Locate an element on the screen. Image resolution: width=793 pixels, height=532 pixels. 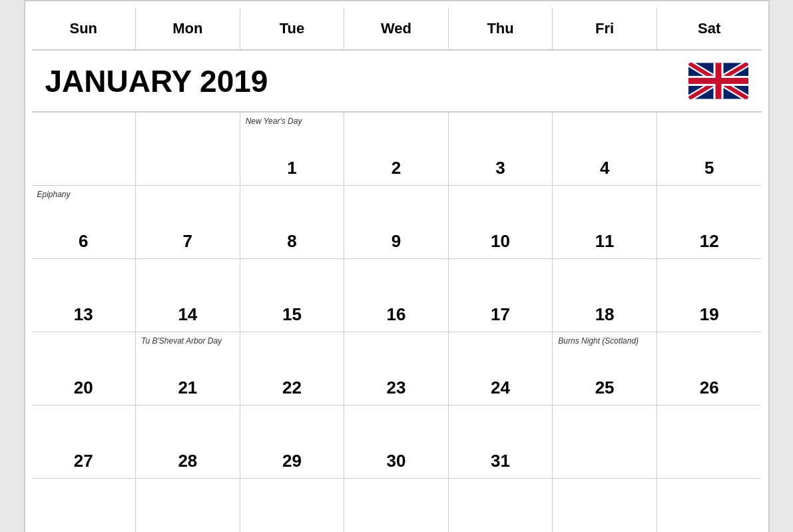
cal-cell-jan-17: 17 is located at coordinates (501, 296).